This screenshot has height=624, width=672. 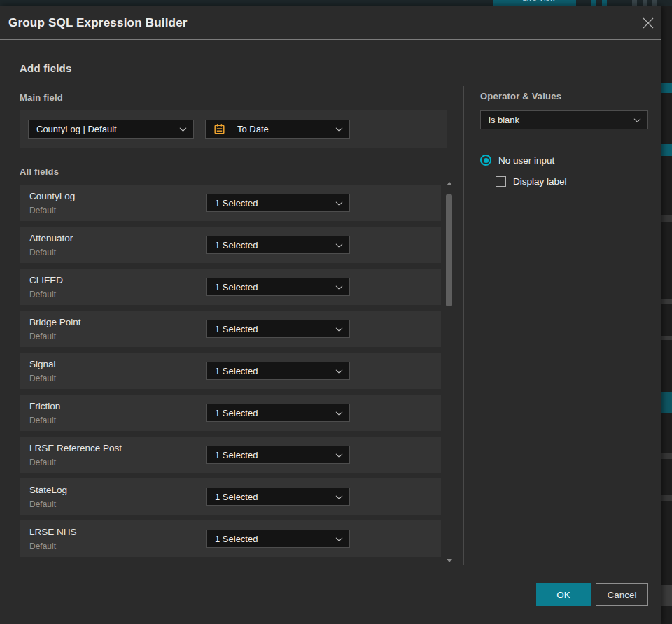 I want to click on field-row: Signal Default 1 Selected, so click(x=230, y=371).